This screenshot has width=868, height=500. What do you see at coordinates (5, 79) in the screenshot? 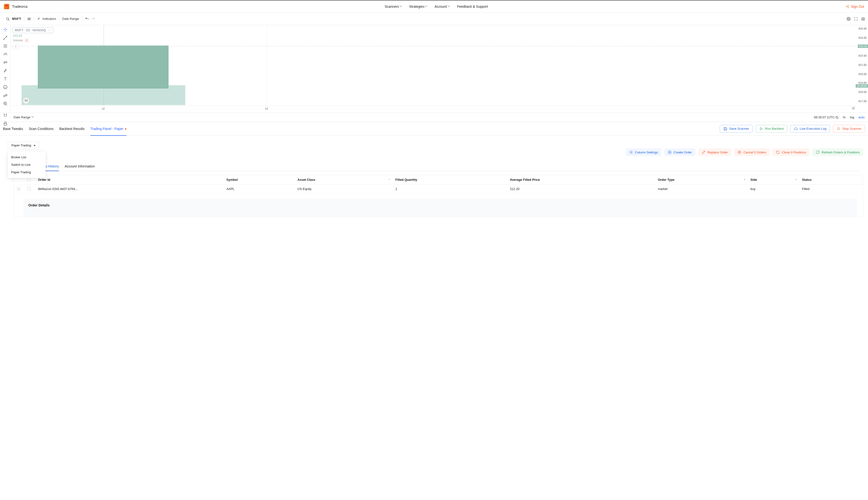
I see `text-tool-icon` at bounding box center [5, 79].